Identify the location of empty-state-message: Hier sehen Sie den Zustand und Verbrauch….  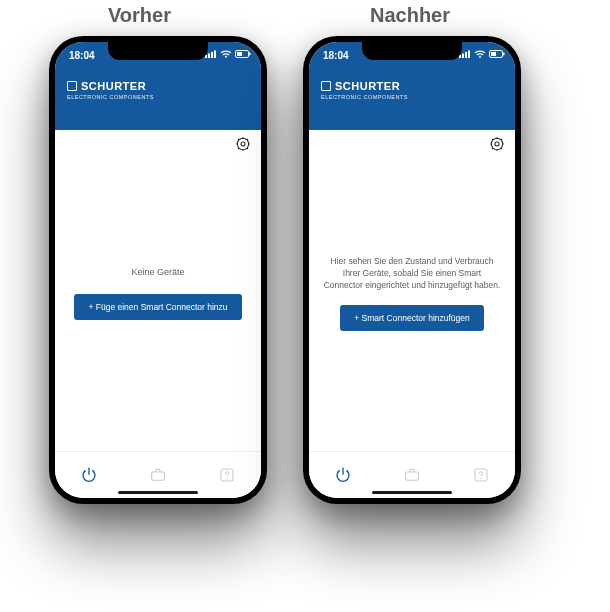
(412, 274).